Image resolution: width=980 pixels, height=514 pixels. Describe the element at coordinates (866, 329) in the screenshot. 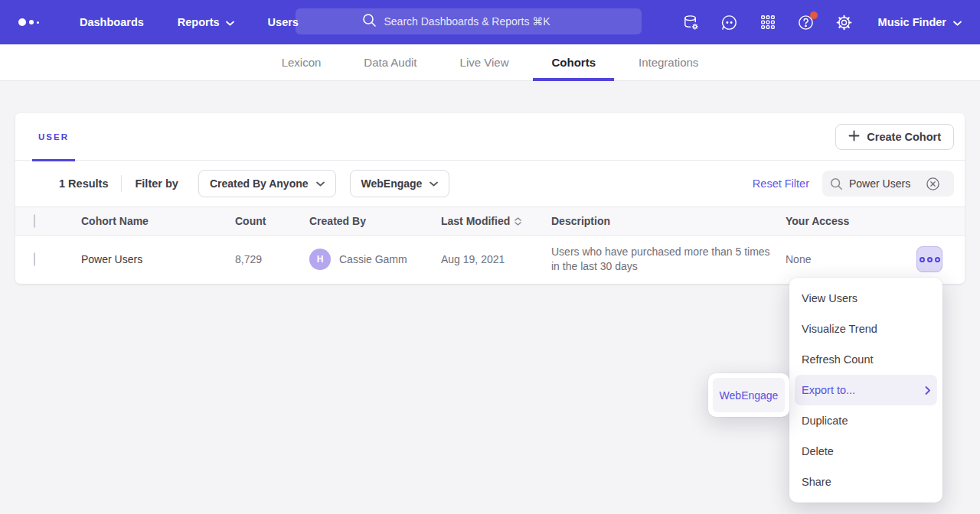

I see `menu-item-visualize-trend: Visualize Trend` at that location.